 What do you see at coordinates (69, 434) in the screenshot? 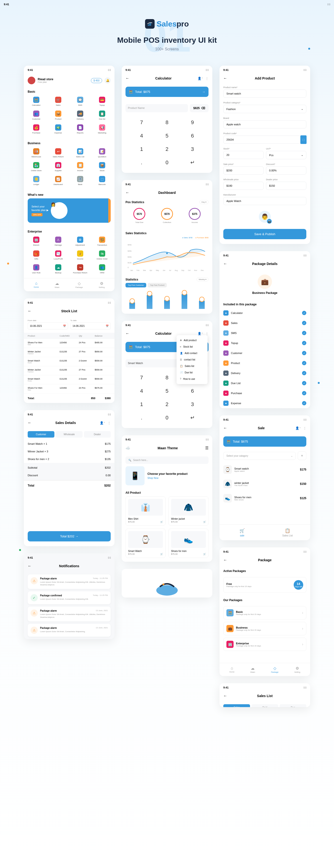
I see `tab-wholesale: Wholesale` at bounding box center [69, 434].